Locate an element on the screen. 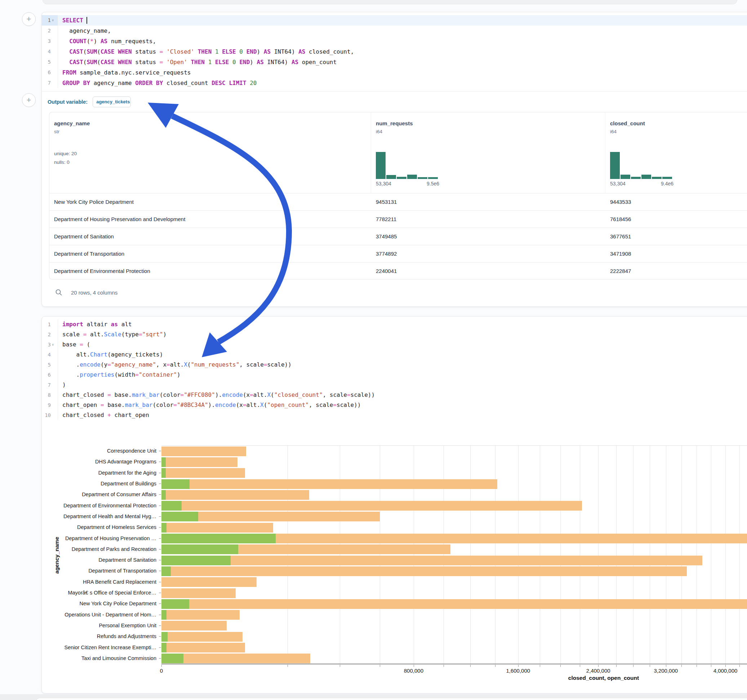  code-line: 6FROM sample_data.nyc.service_requests is located at coordinates (395, 72).